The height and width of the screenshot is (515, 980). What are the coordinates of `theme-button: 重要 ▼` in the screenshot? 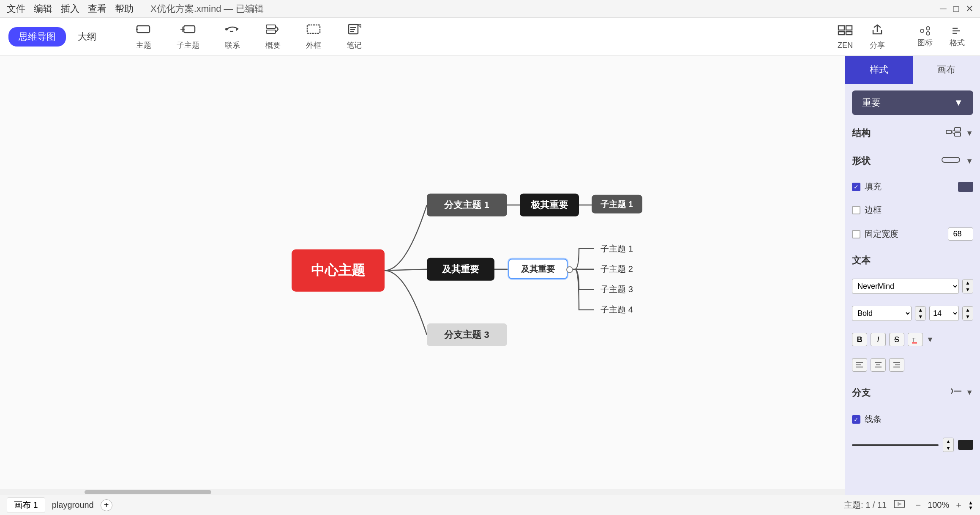 It's located at (913, 103).